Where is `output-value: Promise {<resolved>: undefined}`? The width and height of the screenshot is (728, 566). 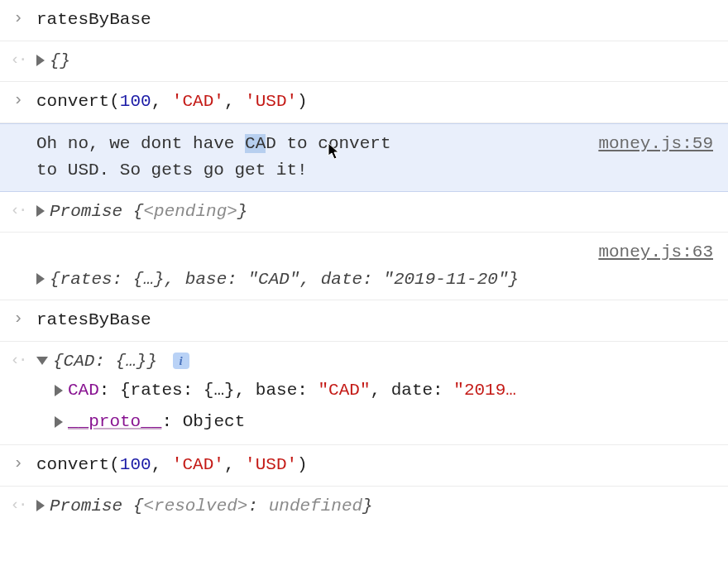
output-value: Promise {<resolved>: undefined} is located at coordinates (382, 506).